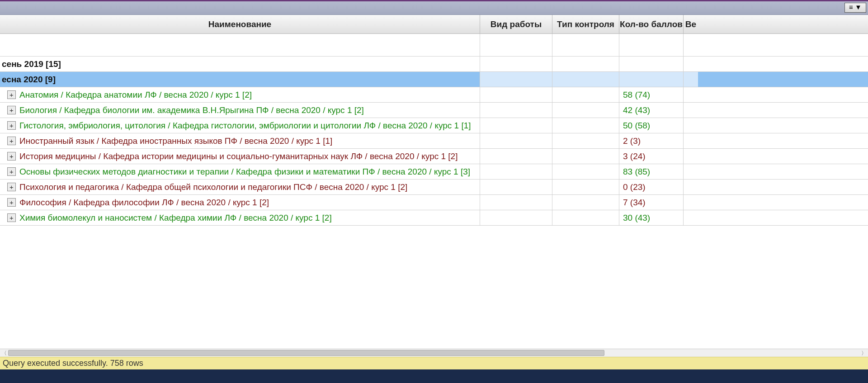  What do you see at coordinates (434, 353) in the screenshot?
I see `scroll-track` at bounding box center [434, 353].